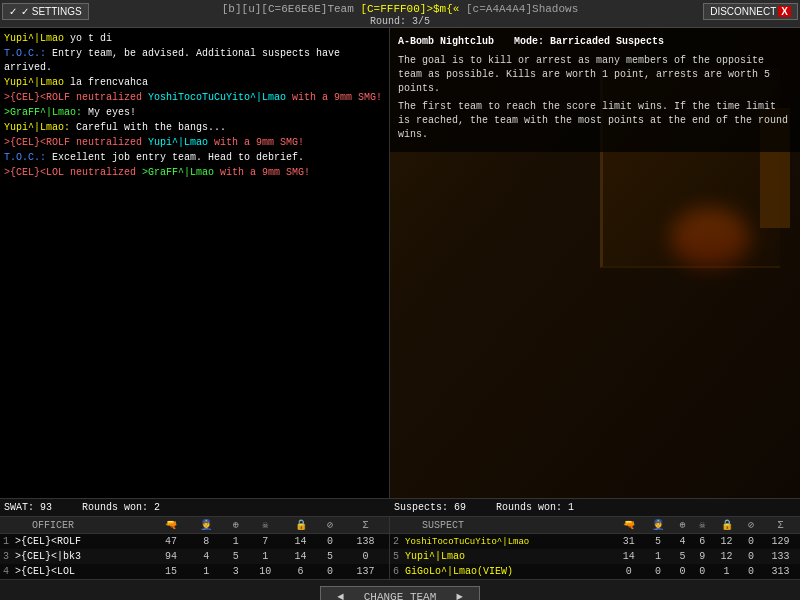 The image size is (800, 600). I want to click on disconnect-label: DISCONNECT, so click(743, 12).